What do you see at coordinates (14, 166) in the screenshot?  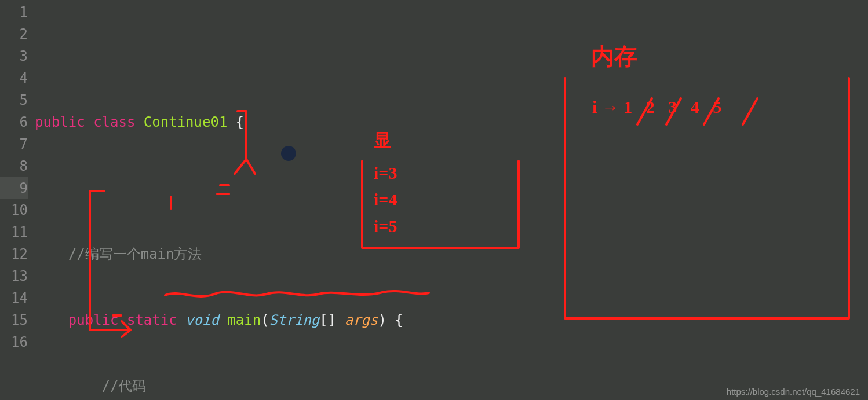 I see `line-number: 8` at bounding box center [14, 166].